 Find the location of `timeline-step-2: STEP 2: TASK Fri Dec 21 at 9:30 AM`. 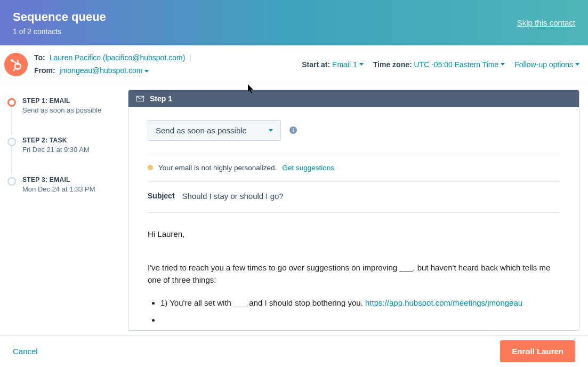

timeline-step-2: STEP 2: TASK Fri Dec 21 at 9:30 AM is located at coordinates (64, 155).